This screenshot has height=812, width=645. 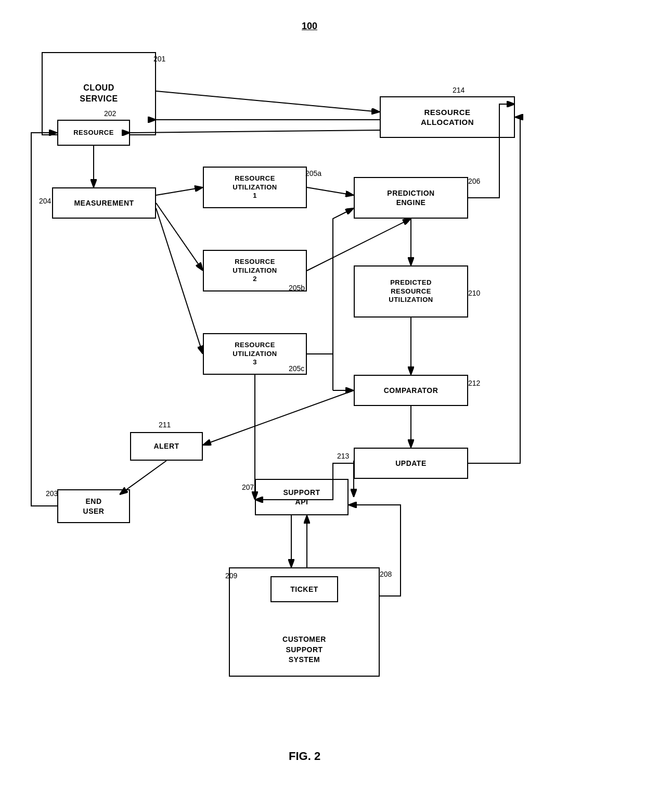 I want to click on ref-205b: 205b, so click(x=296, y=288).